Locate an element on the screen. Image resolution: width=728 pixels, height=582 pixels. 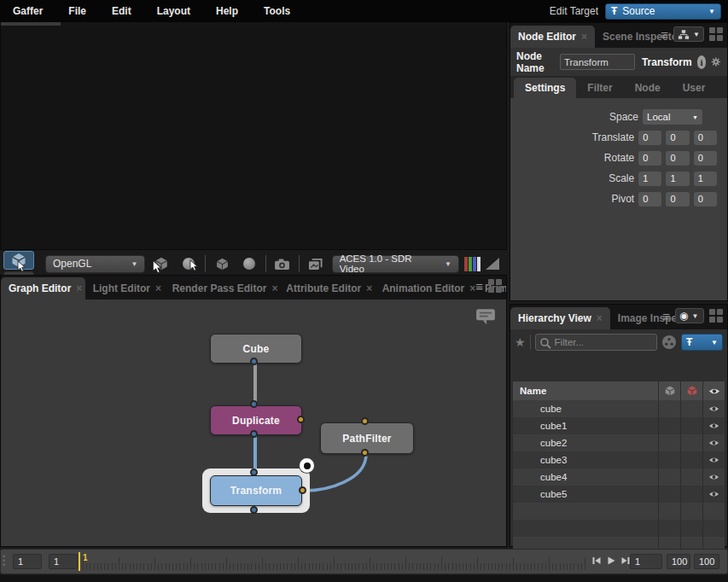
timeline-ruler is located at coordinates (335, 562).